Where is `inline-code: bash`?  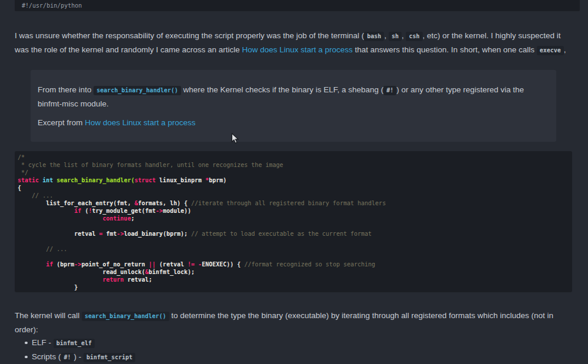
inline-code: bash is located at coordinates (374, 36).